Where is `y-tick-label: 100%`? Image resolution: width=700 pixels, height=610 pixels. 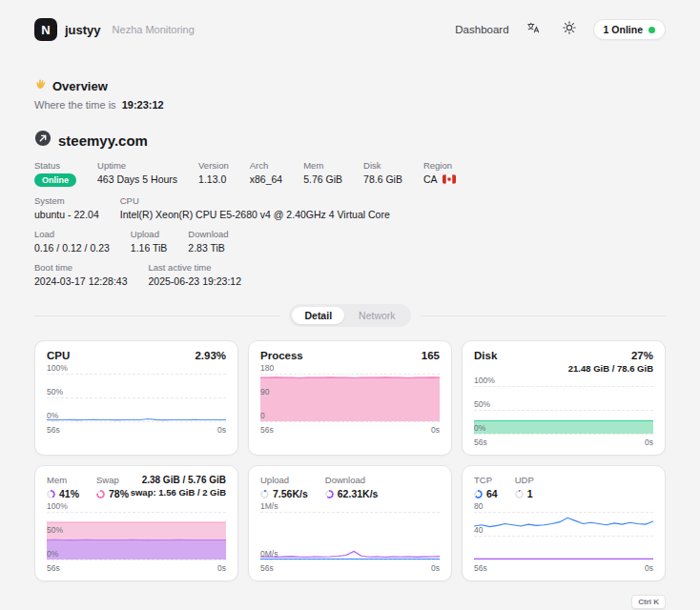 y-tick-label: 100% is located at coordinates (57, 506).